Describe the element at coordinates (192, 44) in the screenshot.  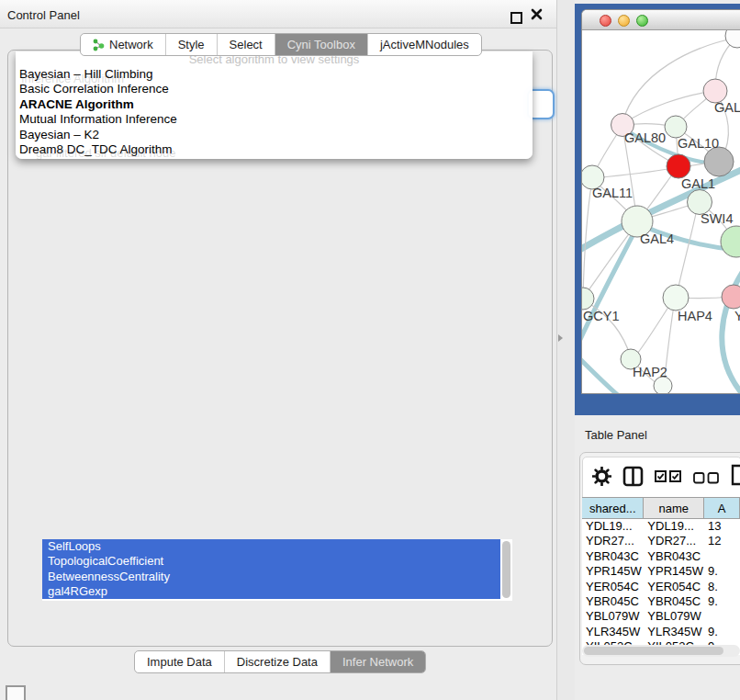
I see `tab-style: Style` at that location.